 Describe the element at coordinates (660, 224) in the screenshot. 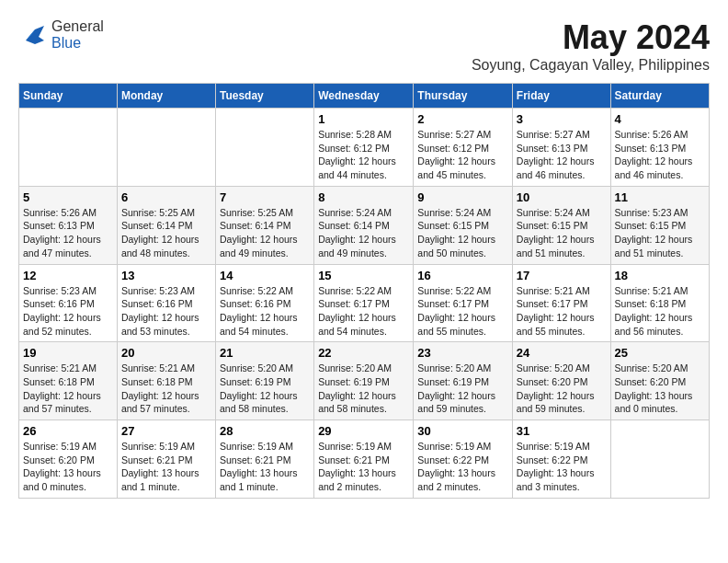

I see `calendar-cell: 11Sunrise: 5:23 AM Sunset: 6:15 PM Dayli…` at that location.